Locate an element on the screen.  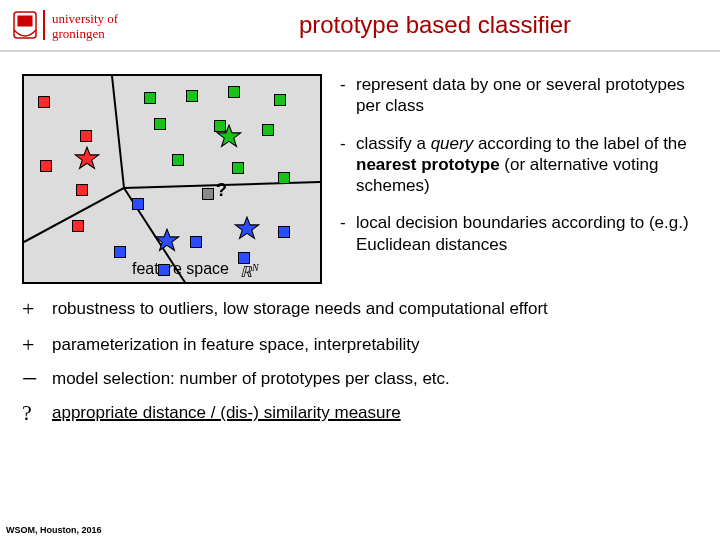
lower-item: ?appropriate distance / (dis-) similarit… is located at coordinates (360, 413).